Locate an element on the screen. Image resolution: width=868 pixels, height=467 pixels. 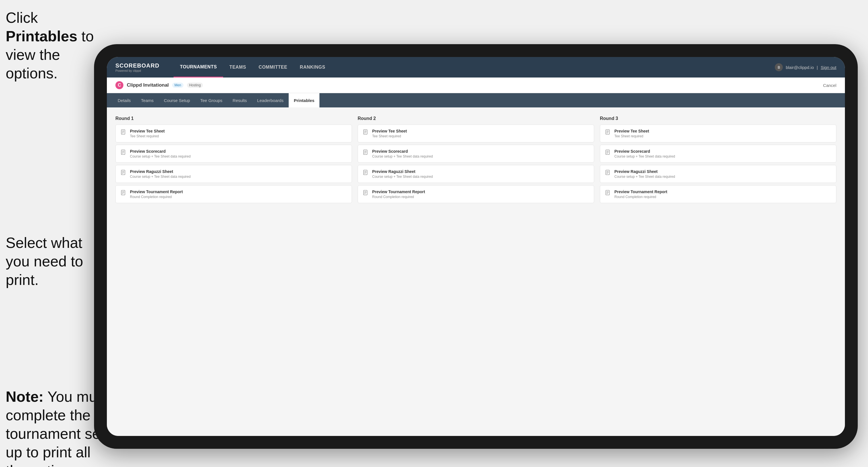
sub-header: C Clippd Invitational Men Hosting Cancel is located at coordinates (476, 86).